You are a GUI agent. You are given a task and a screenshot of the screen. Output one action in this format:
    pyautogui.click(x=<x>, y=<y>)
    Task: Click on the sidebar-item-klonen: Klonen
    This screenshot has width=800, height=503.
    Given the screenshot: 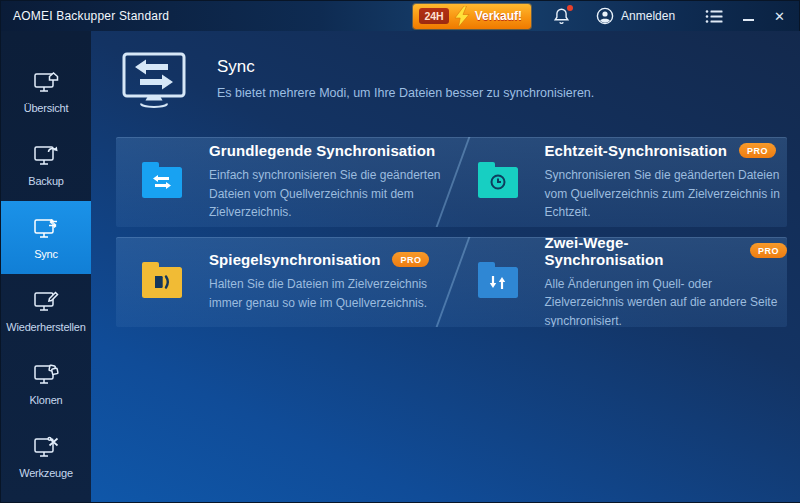 What is the action you would take?
    pyautogui.click(x=46, y=384)
    